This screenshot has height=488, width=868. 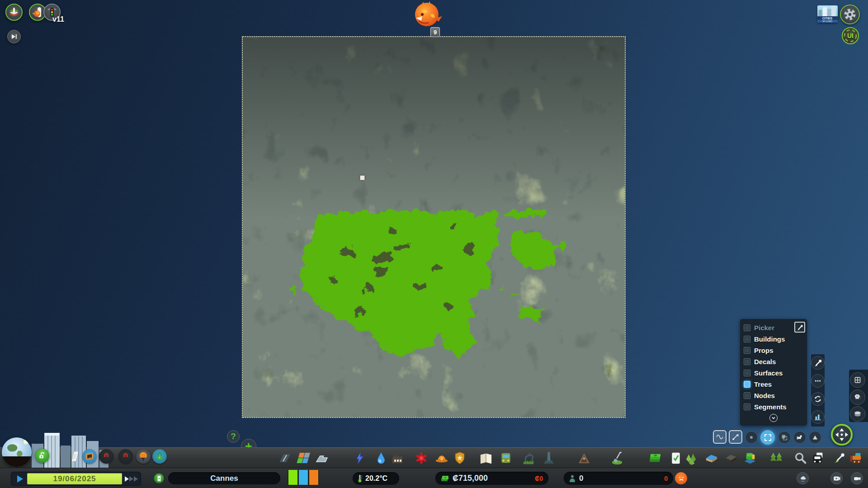 I want to click on tool-healthcare-button, so click(x=421, y=458).